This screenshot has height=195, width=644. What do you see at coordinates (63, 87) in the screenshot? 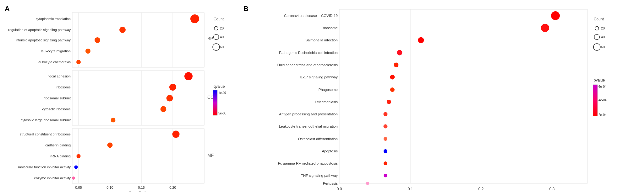
I see `svg-text: ribosome` at bounding box center [63, 87].